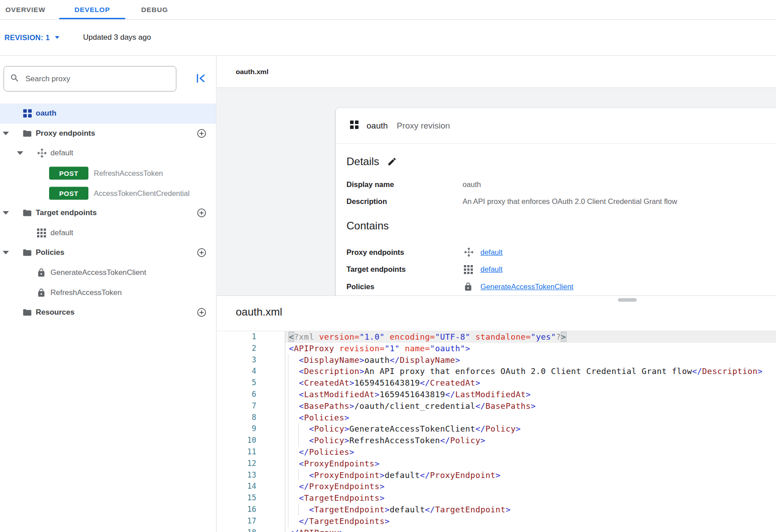  I want to click on tree-item-accesstokenclientcredential: POSTAccessTokenClientCredential, so click(108, 193).